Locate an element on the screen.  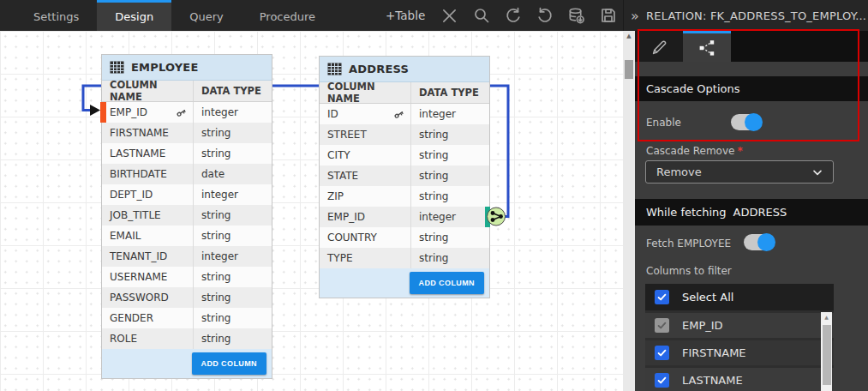
cascade-remove-value: Remove is located at coordinates (733, 171).